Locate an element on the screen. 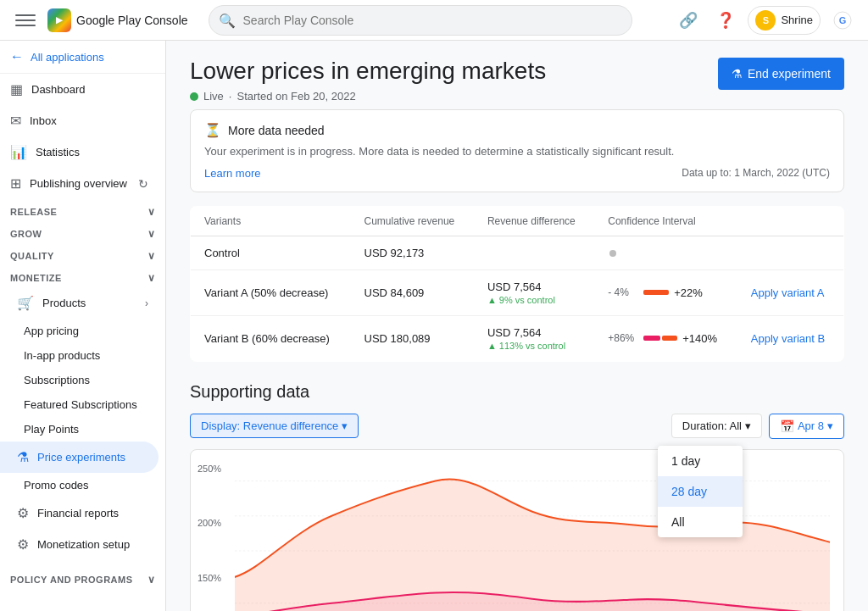  section-monetize: Monetize ∨ is located at coordinates (83, 276).